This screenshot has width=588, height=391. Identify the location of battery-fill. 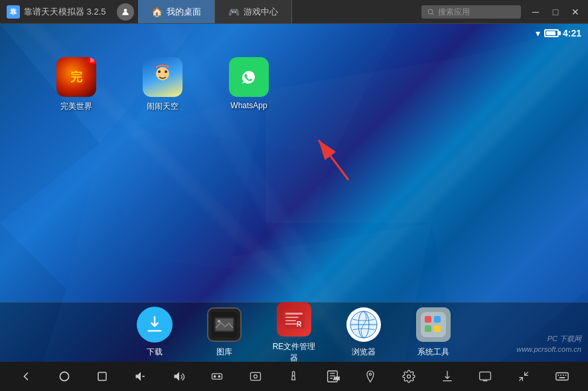
(551, 33).